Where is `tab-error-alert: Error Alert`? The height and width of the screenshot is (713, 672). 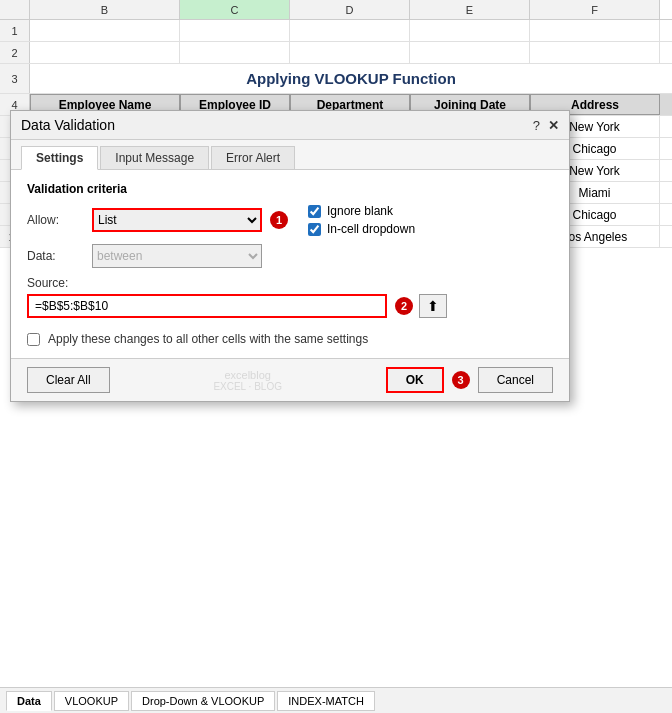 tab-error-alert: Error Alert is located at coordinates (253, 158).